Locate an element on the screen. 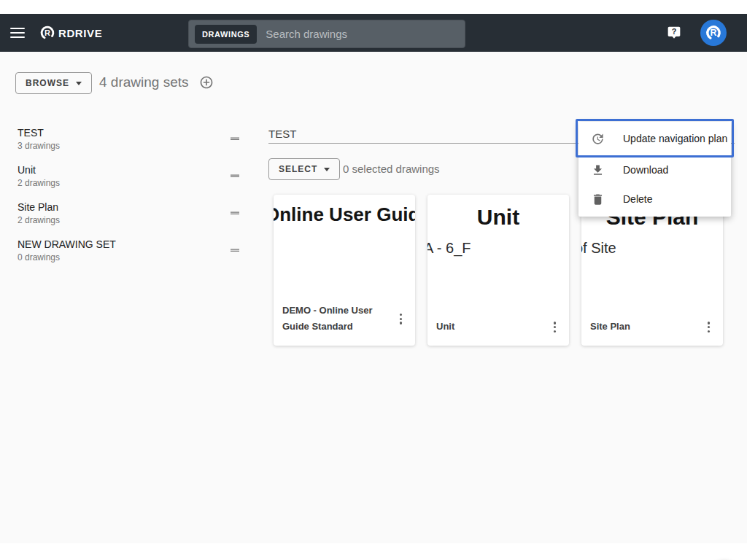  drawing-set-row-test: TEST 3 drawings is located at coordinates (131, 139).